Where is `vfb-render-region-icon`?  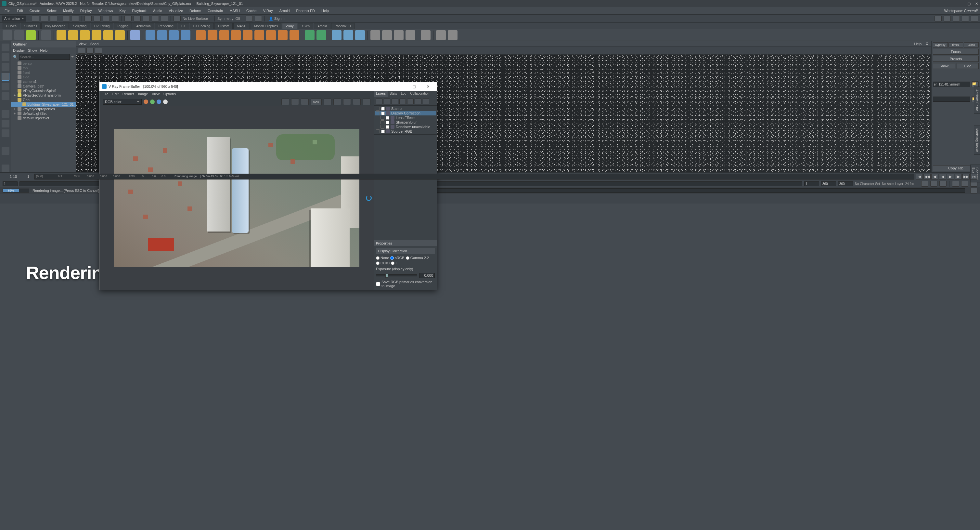 vfb-render-region-icon is located at coordinates (347, 102).